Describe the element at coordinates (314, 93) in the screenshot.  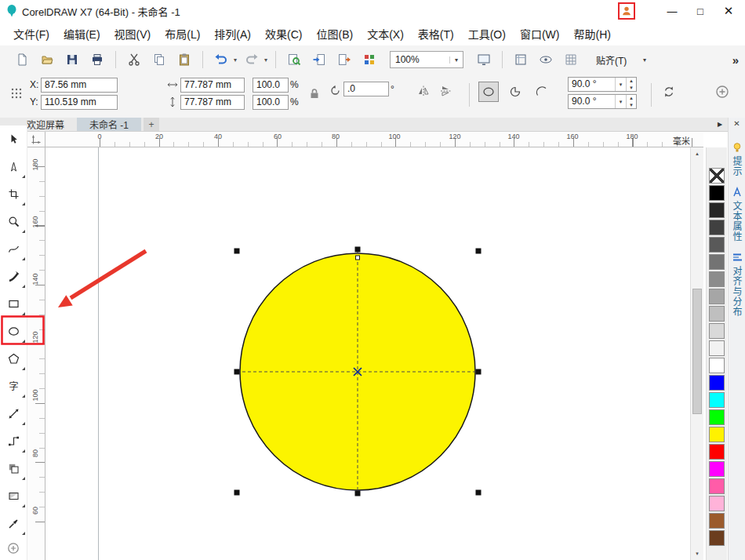
I see `lock-ratio-button` at that location.